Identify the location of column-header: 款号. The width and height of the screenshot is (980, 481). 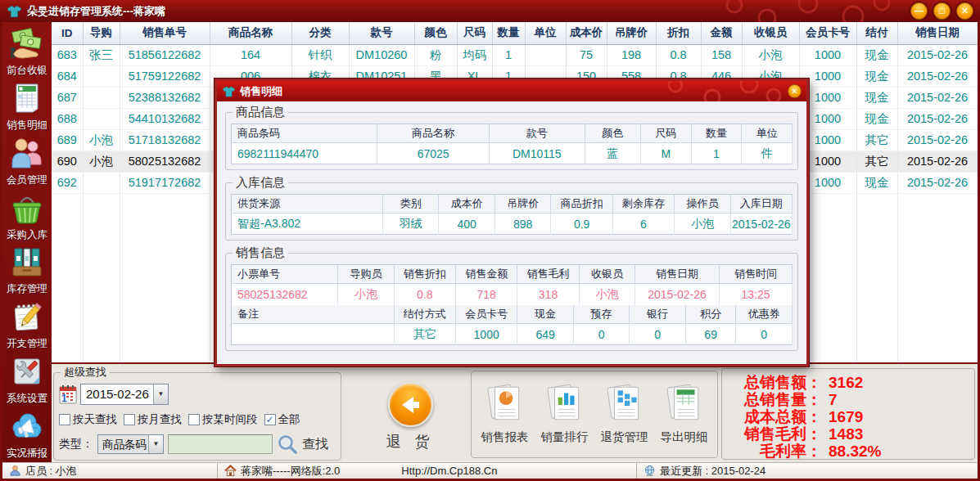
(382, 33).